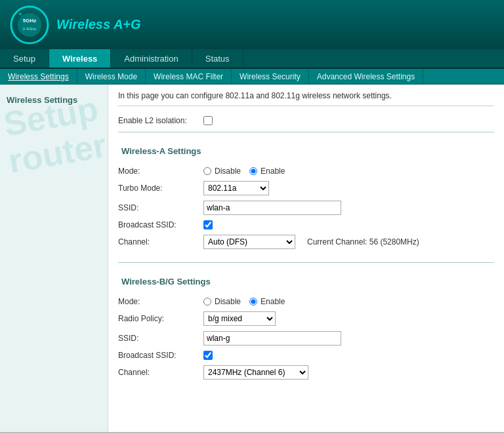  I want to click on subnav-wireless-security: Wireless Security, so click(270, 76).